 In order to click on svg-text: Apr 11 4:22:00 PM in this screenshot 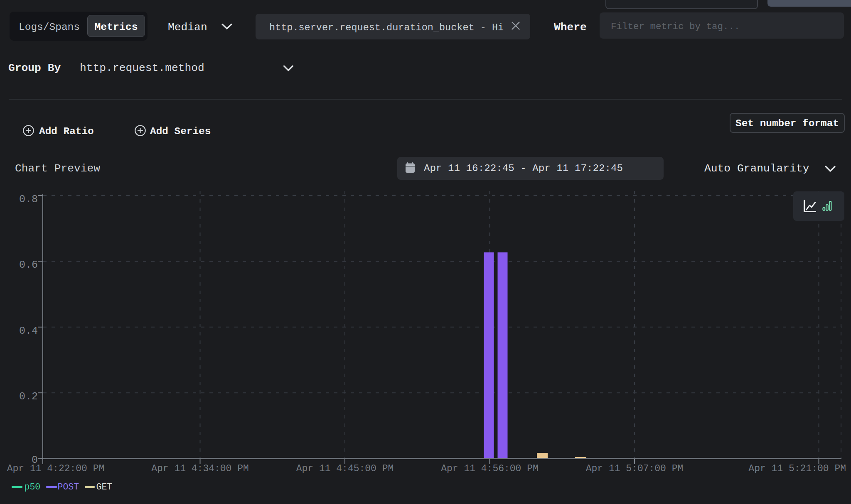, I will do `click(56, 469)`.